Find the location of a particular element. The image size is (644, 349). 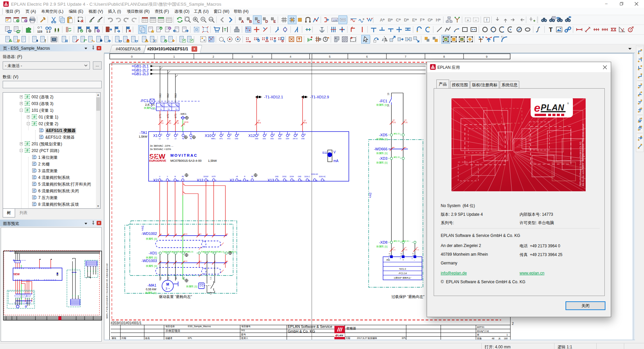

svg-text: e is located at coordinates (537, 108).